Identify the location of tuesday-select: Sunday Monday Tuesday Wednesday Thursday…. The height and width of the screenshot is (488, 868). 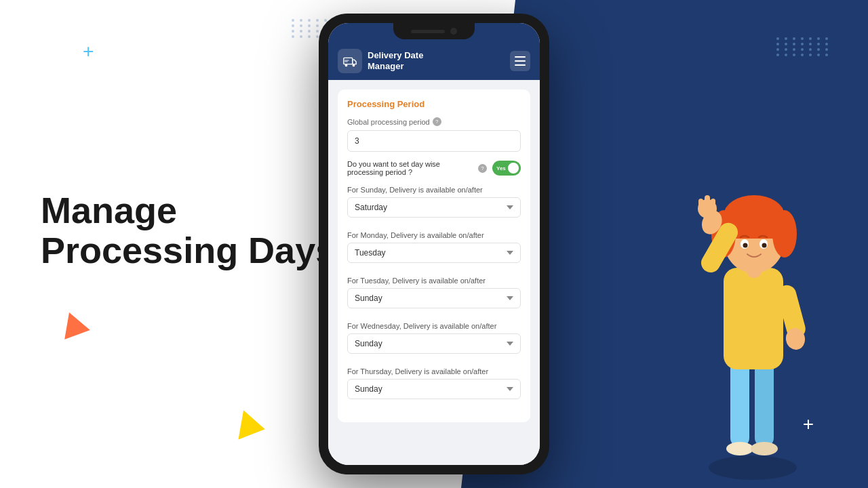
(434, 298).